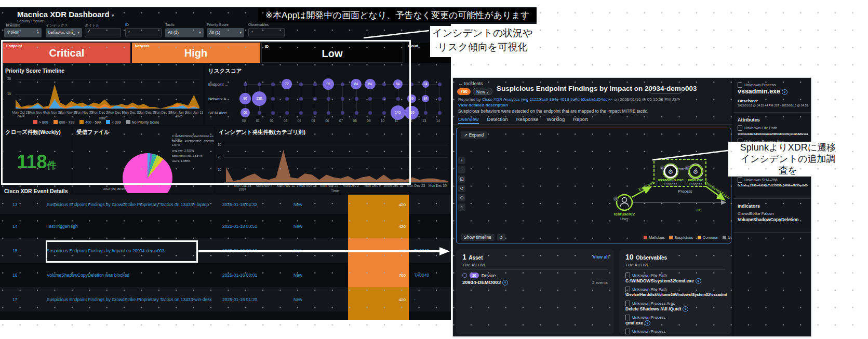 This screenshot has height=339, width=868. I want to click on parent-edge-label: Parent, so click(684, 169).